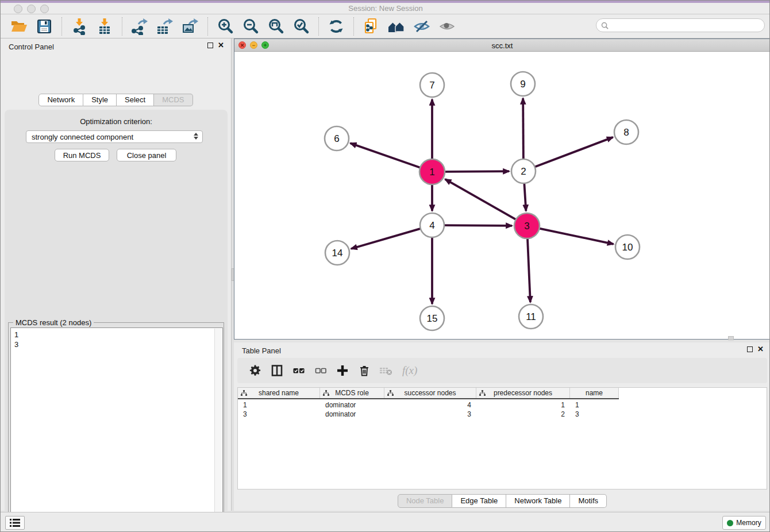 This screenshot has height=532, width=770. I want to click on show-all-icon, so click(447, 26).